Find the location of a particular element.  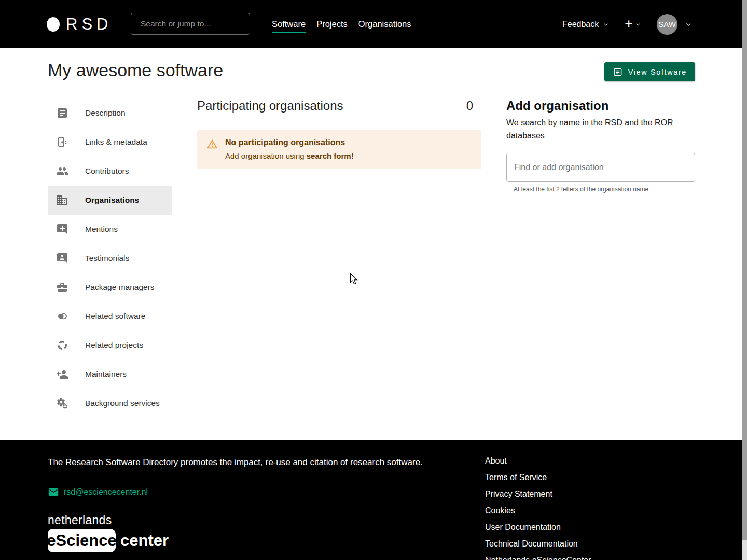

person-add-icon is located at coordinates (62, 374).